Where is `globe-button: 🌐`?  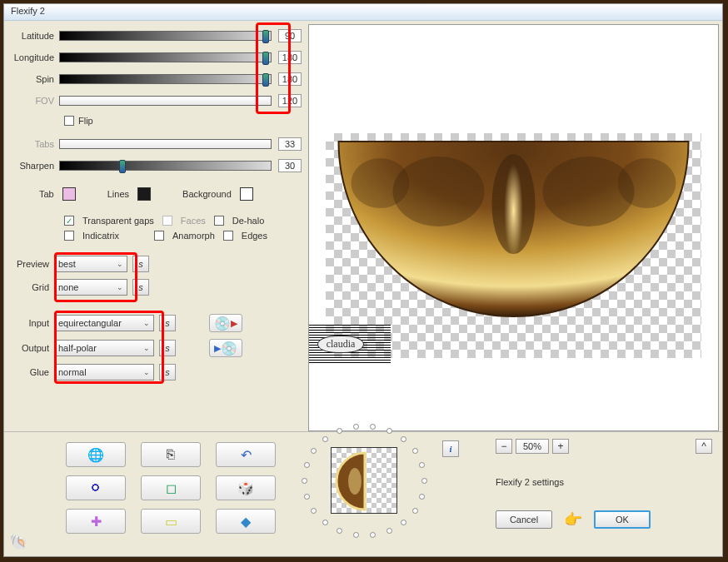
globe-button: 🌐 is located at coordinates (96, 455).